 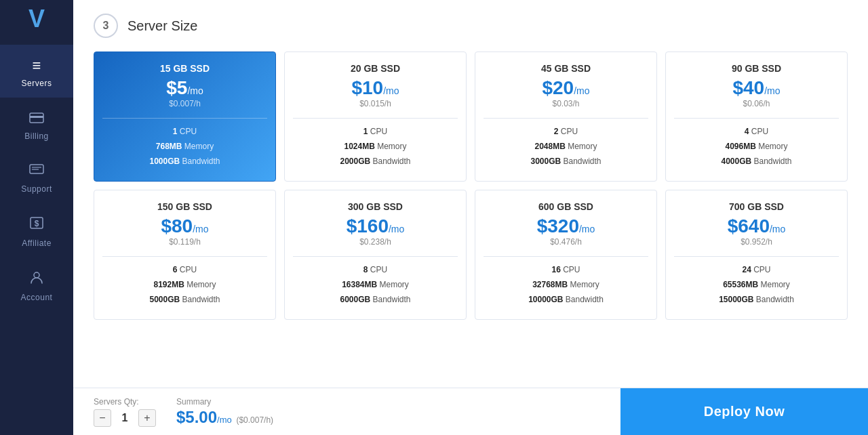 What do you see at coordinates (757, 255) in the screenshot?
I see `server-card-8: 700 GB SSD $640/mo $0.952/h 24 CPU 65536…` at bounding box center [757, 255].